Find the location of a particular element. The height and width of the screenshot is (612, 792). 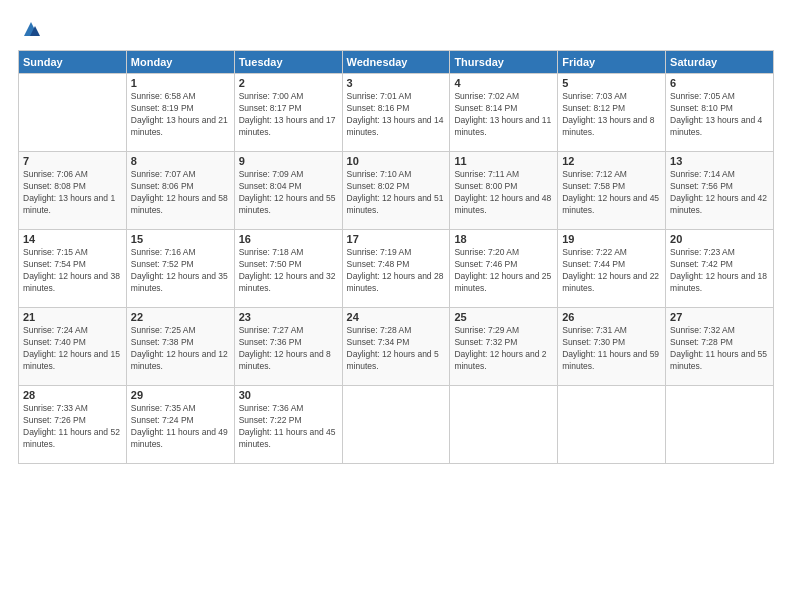

day-info: Sunrise: 7:14 AMSunset: 7:56 PMDaylight:… is located at coordinates (720, 193).